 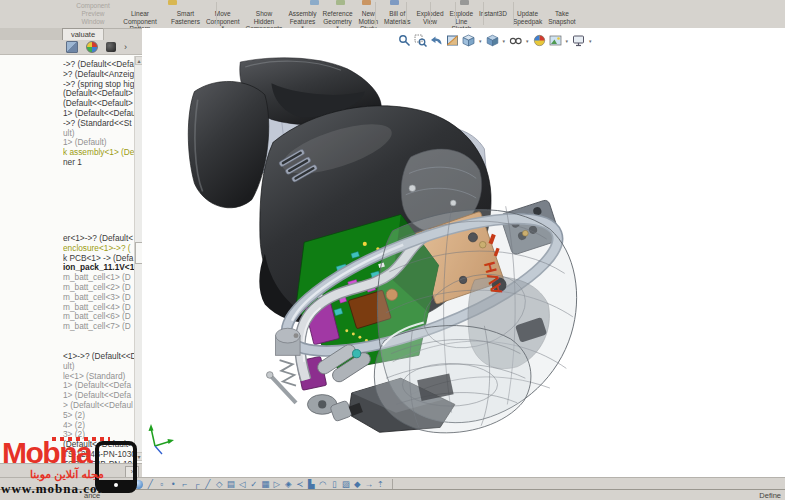 I want to click on bottom-toolbar-icon: ◆, so click(x=358, y=484).